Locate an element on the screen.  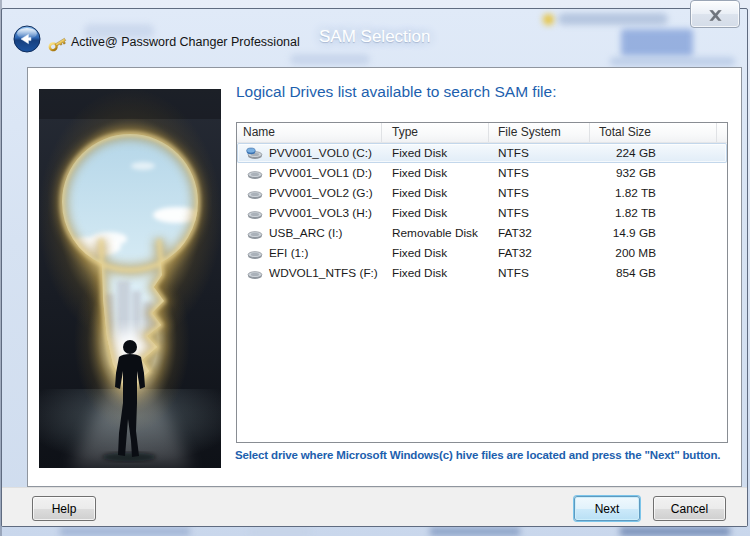
drive-row: PVV001_VOL3 (H:) Fixed Disk NTFS 1.82 TB is located at coordinates (482, 213).